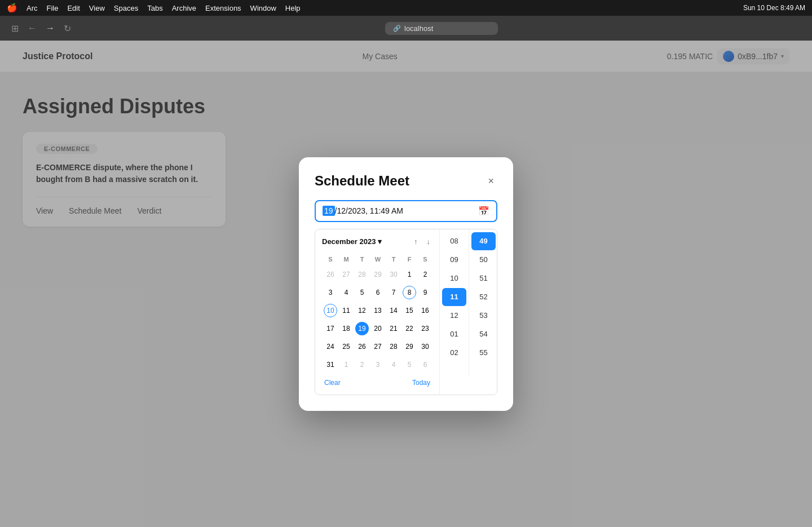 Image resolution: width=812 pixels, height=527 pixels. Describe the element at coordinates (293, 8) in the screenshot. I see `menu-help: Help` at that location.